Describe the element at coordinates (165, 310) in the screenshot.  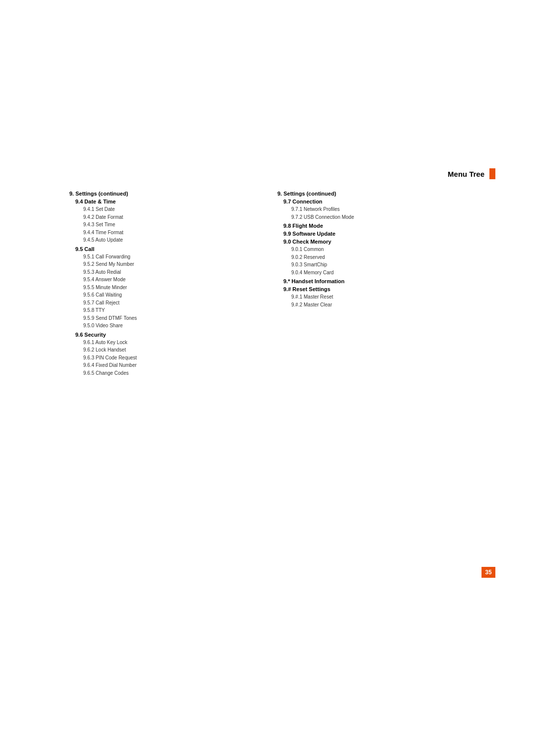
I see `item-9-5-8: 9.5.8 TTY` at that location.